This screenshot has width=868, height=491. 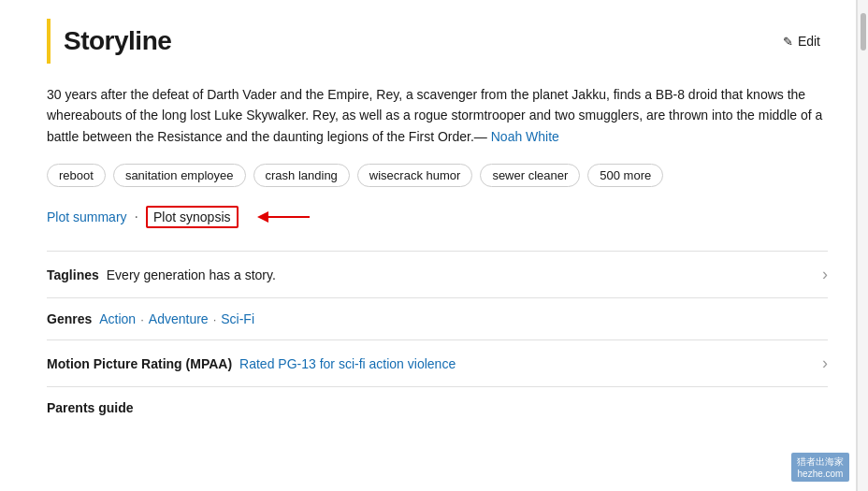 I want to click on plot-links-row: Plot summary · Plot synopsis, so click(x=438, y=217).